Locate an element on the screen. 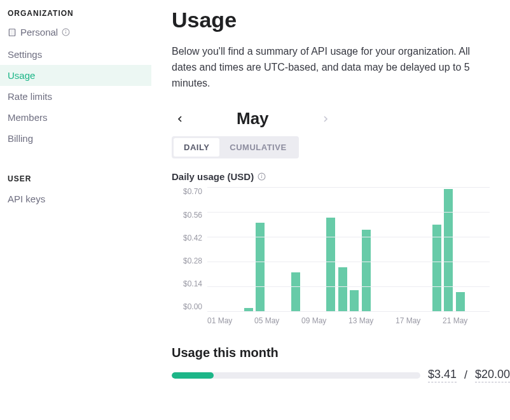 Image resolution: width=510 pixels, height=420 pixels. limit-amount: $20.00 is located at coordinates (492, 375).